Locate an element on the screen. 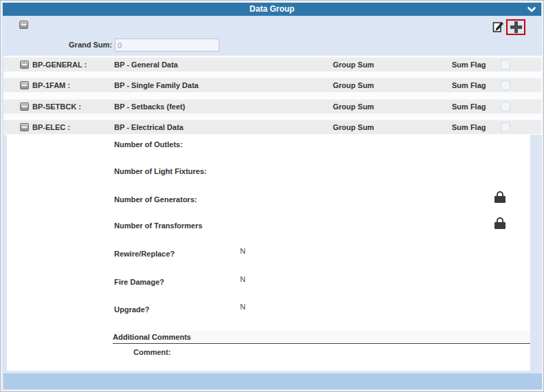 The height and width of the screenshot is (392, 544). panel-title: Data Group is located at coordinates (272, 10).